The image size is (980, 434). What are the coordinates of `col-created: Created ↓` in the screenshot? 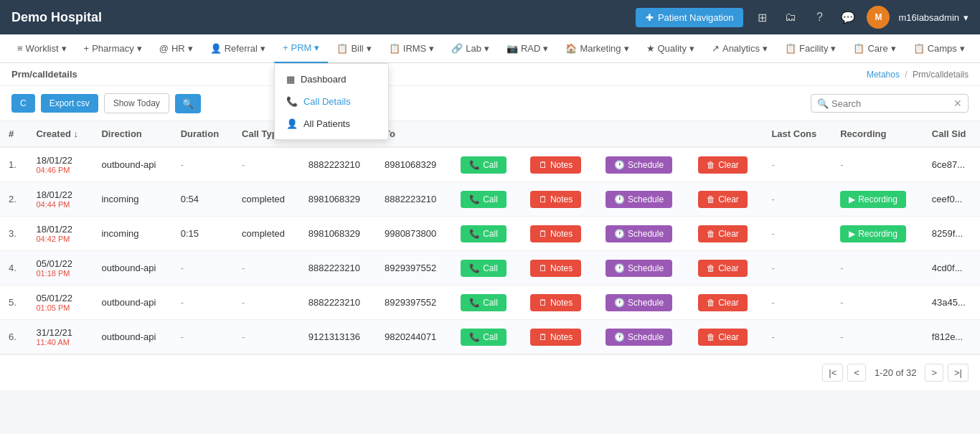 It's located at (60, 134).